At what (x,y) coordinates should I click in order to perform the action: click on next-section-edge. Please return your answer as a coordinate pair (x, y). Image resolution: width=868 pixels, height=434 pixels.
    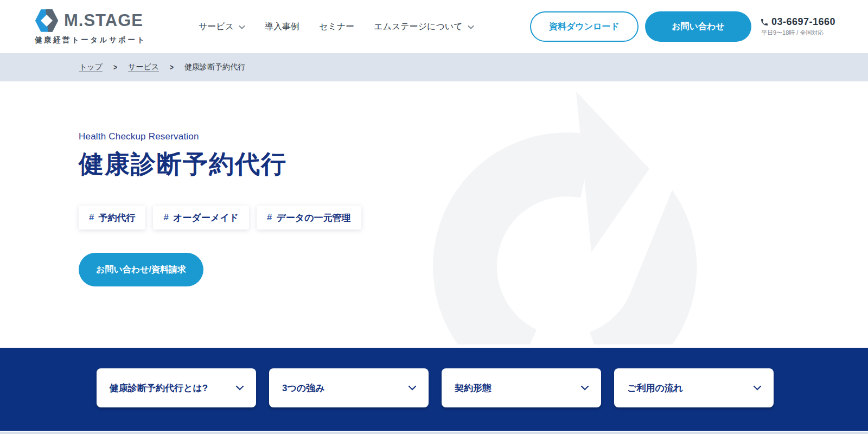
    Looking at the image, I should click on (434, 432).